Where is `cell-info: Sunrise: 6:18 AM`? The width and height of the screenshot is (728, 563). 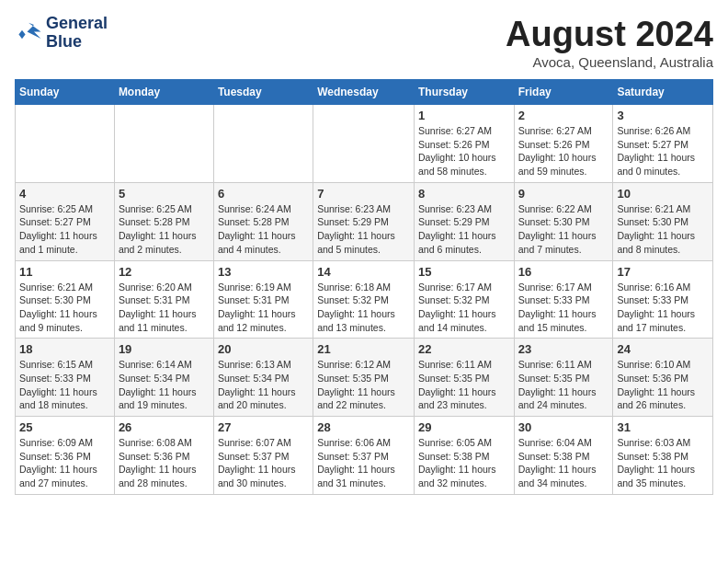 cell-info: Sunrise: 6:18 AM is located at coordinates (364, 287).